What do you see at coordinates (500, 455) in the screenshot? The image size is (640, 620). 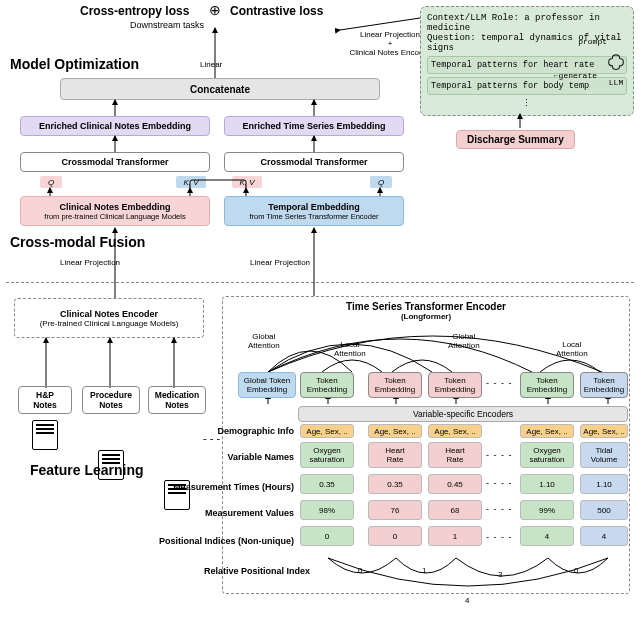 I see `col-dots-1: - - - -` at bounding box center [500, 455].